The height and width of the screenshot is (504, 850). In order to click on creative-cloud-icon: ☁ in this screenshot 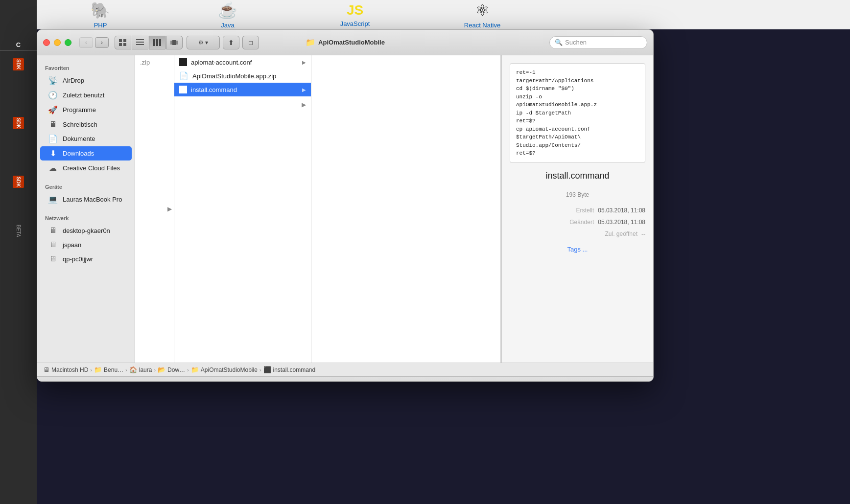, I will do `click(53, 168)`.